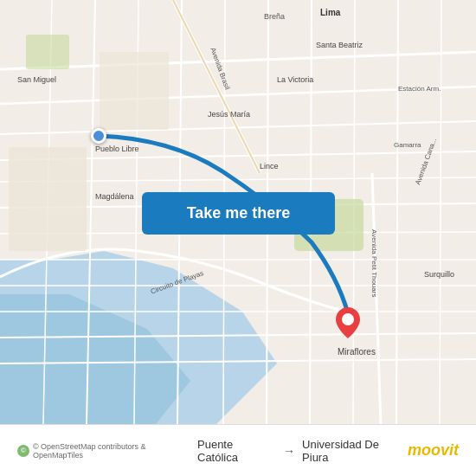  What do you see at coordinates (419, 88) in the screenshot?
I see `svg-text: Estación Arm.` at bounding box center [419, 88].